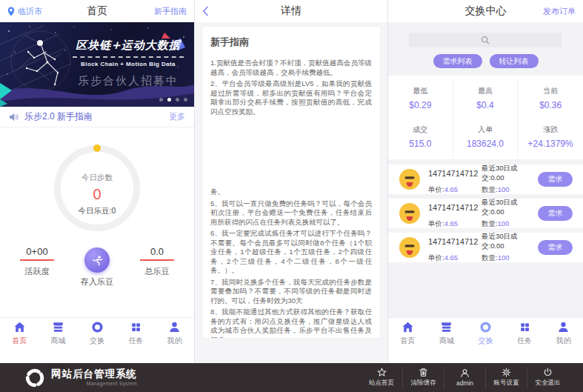  What do you see at coordinates (421, 137) in the screenshot?
I see `stat-volume: 成交 515.0` at bounding box center [421, 137].